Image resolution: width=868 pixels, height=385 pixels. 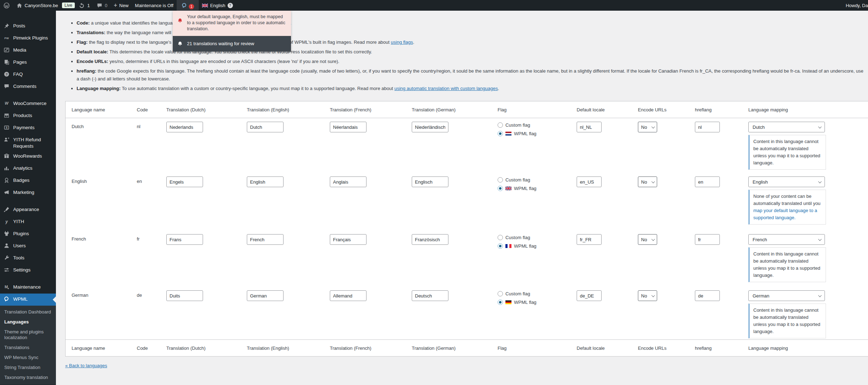 What do you see at coordinates (857, 6) in the screenshot?
I see `howdy-label: Howdy, Da` at bounding box center [857, 6].